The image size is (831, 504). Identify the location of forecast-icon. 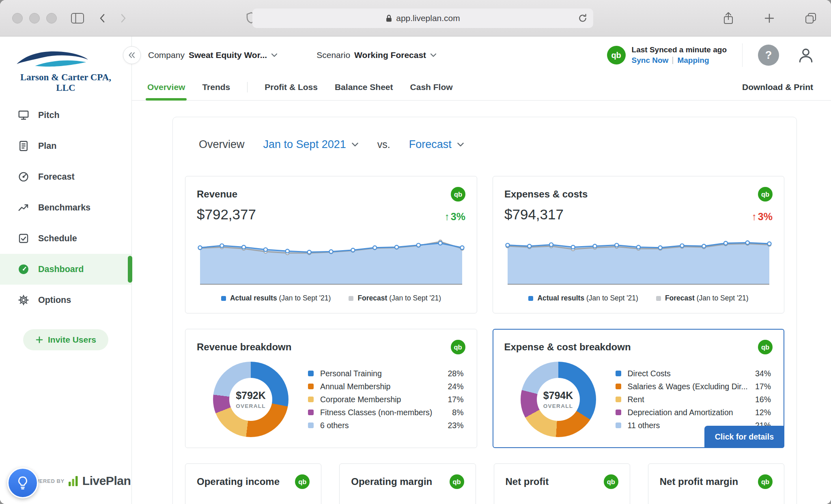
(24, 177).